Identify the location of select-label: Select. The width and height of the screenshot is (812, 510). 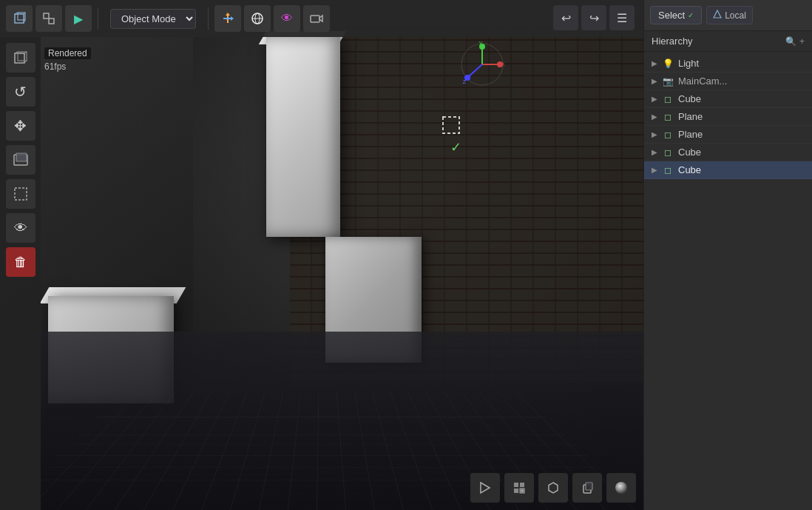
(671, 15).